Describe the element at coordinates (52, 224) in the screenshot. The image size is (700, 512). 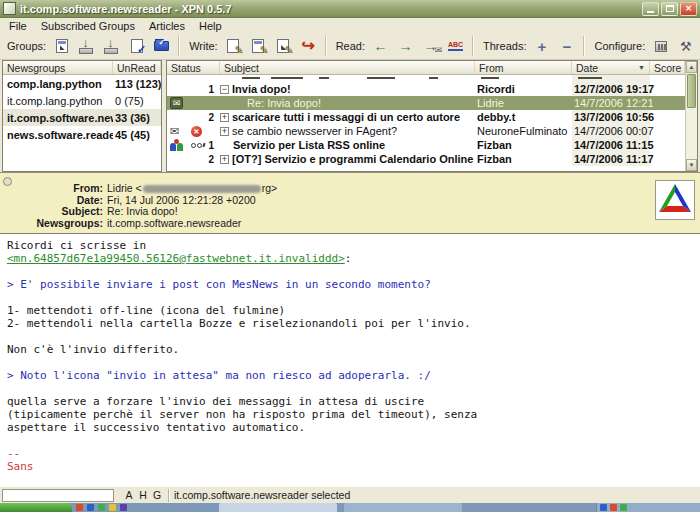
I see `newsgroups-label: Newsgroups:` at that location.